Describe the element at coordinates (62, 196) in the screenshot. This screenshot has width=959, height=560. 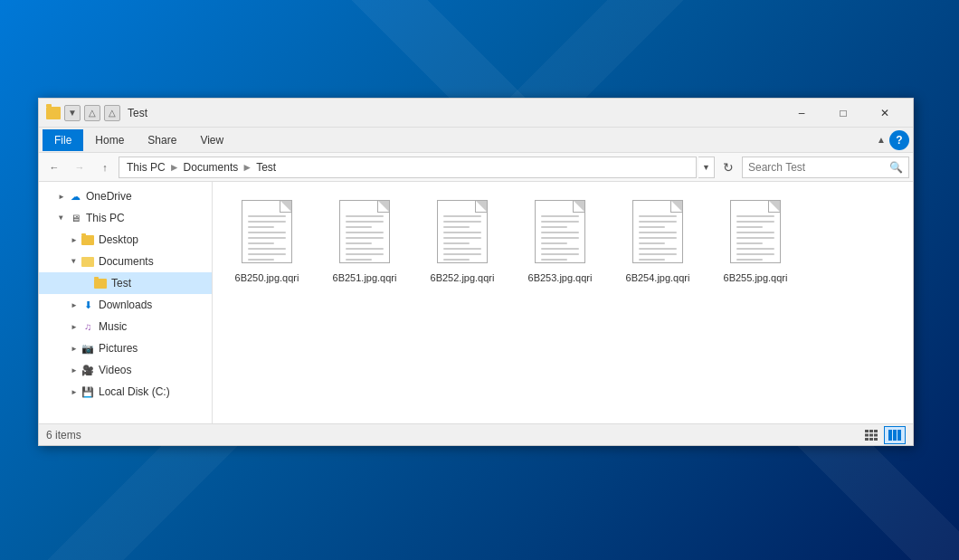
I see `onedrive-expand-icon: ►` at that location.